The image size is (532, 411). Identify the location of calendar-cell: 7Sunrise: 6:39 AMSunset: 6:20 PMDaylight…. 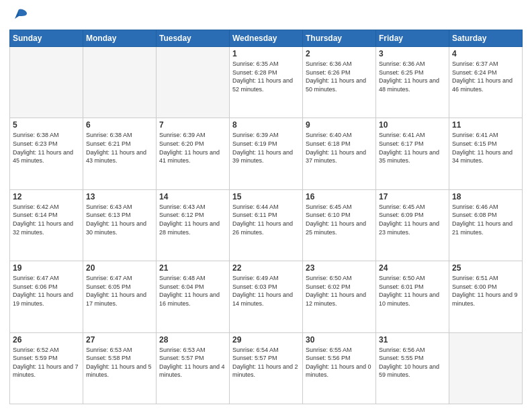
(193, 154).